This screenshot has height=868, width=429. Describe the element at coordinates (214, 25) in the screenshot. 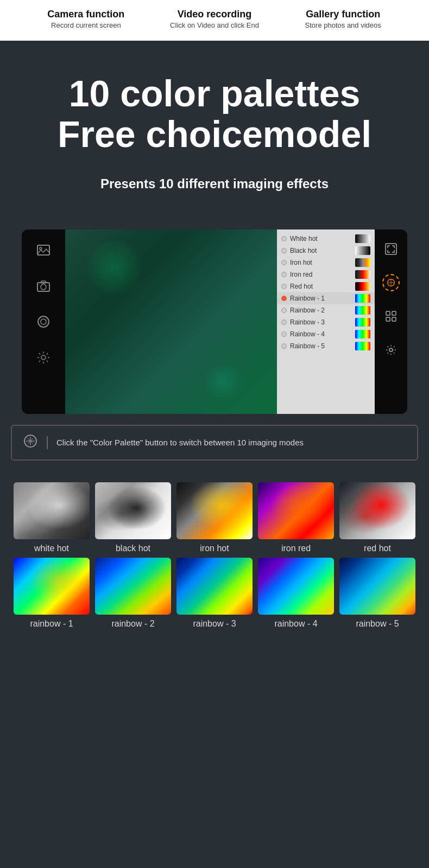

I see `video-recording-desc: Click on Video and click End` at that location.